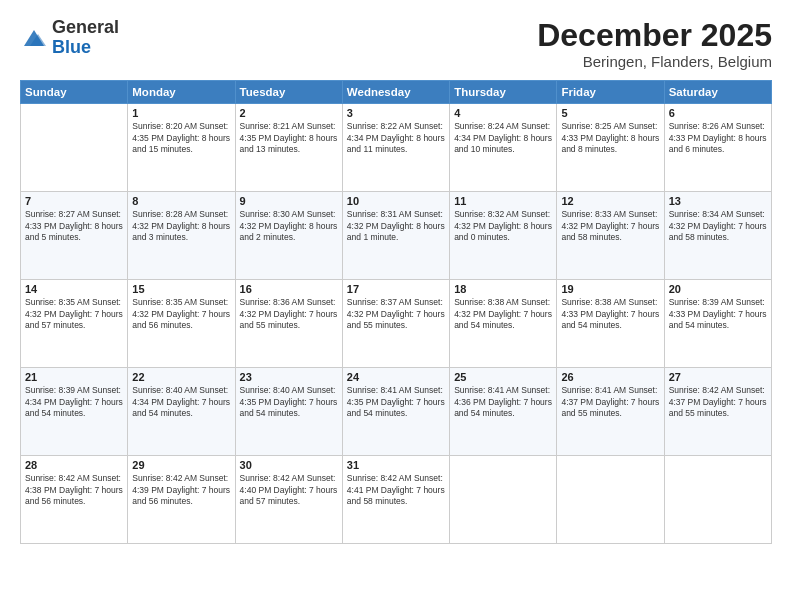 This screenshot has width=792, height=612. I want to click on weekday-header-friday: Friday, so click(610, 92).